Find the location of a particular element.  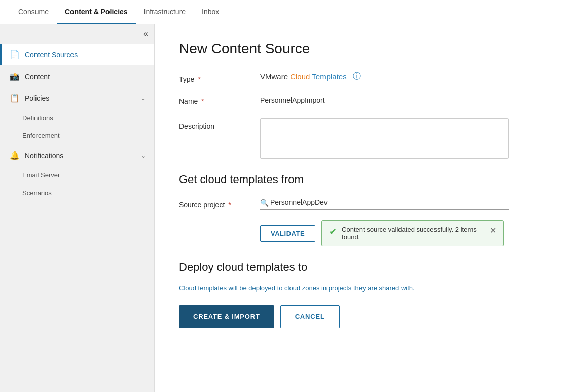

sidebar-item-content: 📸 Content is located at coordinates (77, 76).